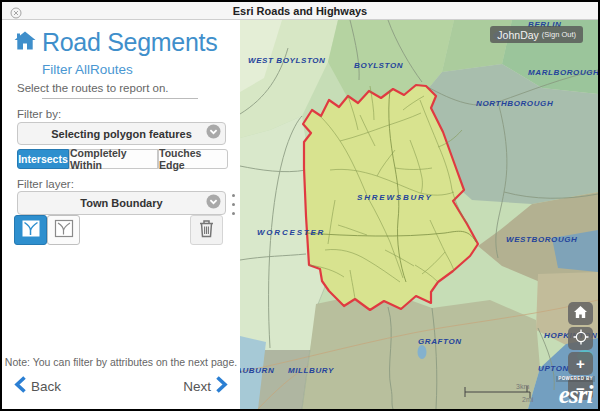  Describe the element at coordinates (554, 368) in the screenshot. I see `map-label-upton: UPTON` at that location.